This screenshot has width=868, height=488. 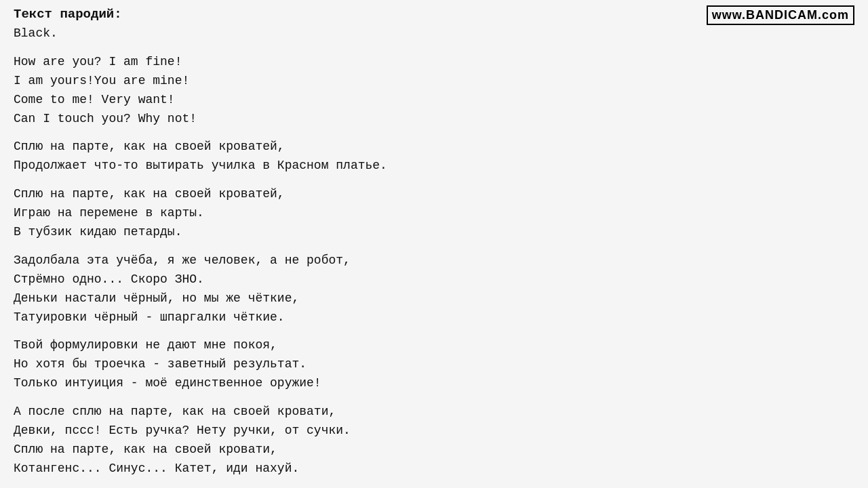 What do you see at coordinates (434, 280) in the screenshot?
I see `lyric-line: Стрёмно одно... Скоро ЗНО.` at bounding box center [434, 280].